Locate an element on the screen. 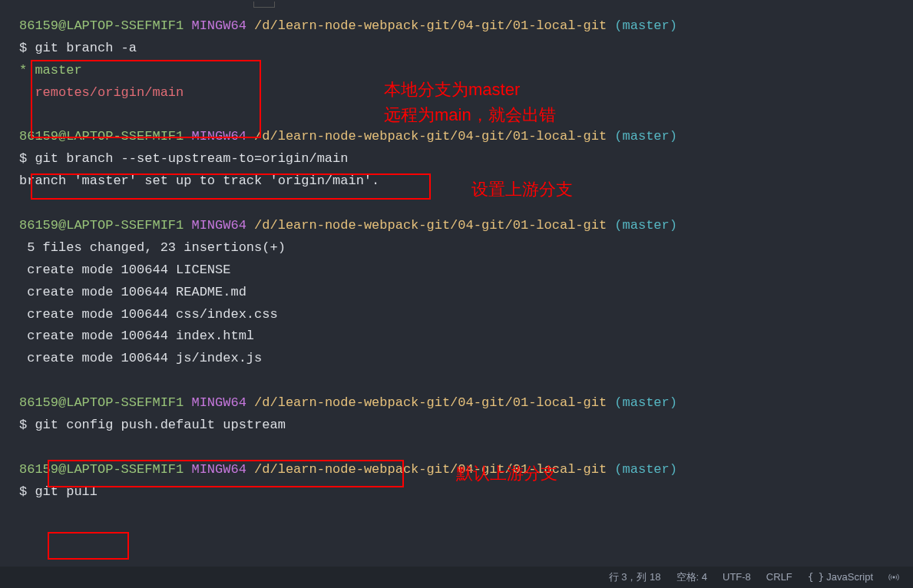  annotation-1: 本地分支为master 远程为main，就会出错 is located at coordinates (470, 102).